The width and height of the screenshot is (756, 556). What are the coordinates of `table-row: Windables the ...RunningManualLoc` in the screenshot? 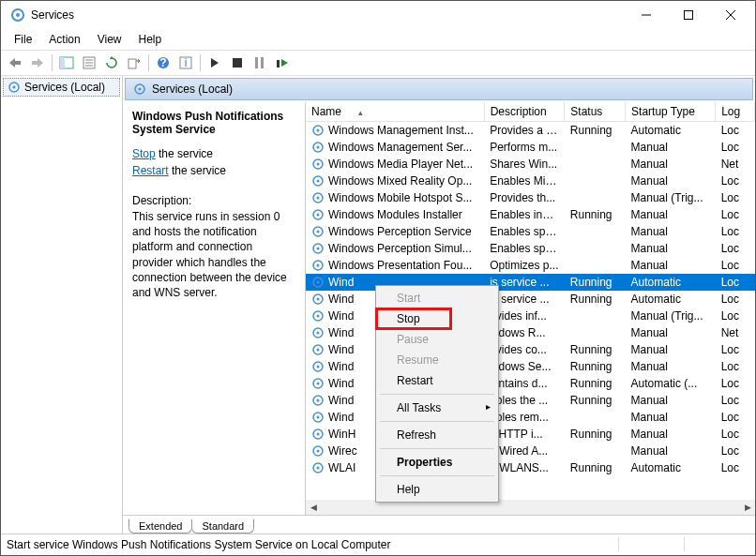 It's located at (531, 400).